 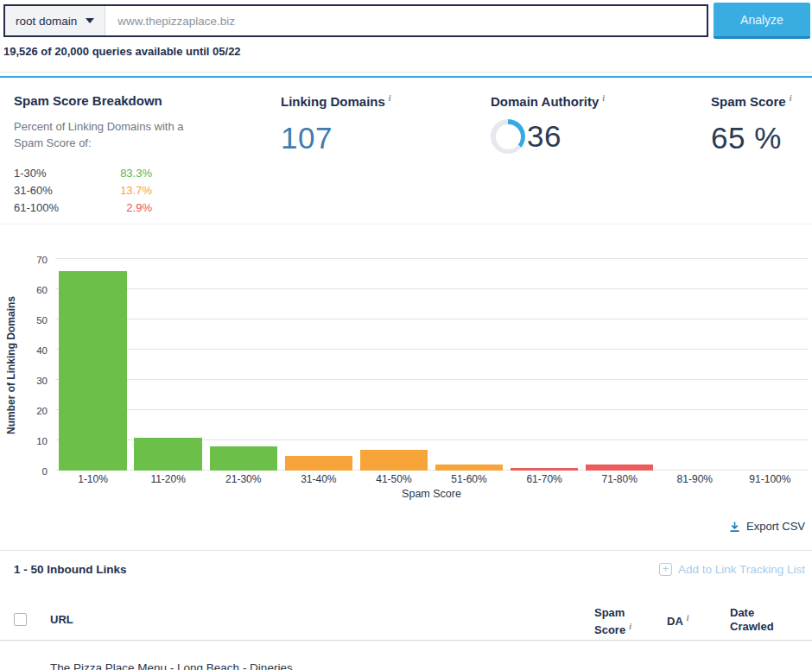 What do you see at coordinates (47, 21) in the screenshot?
I see `scope-dropdown-label: root domain` at bounding box center [47, 21].